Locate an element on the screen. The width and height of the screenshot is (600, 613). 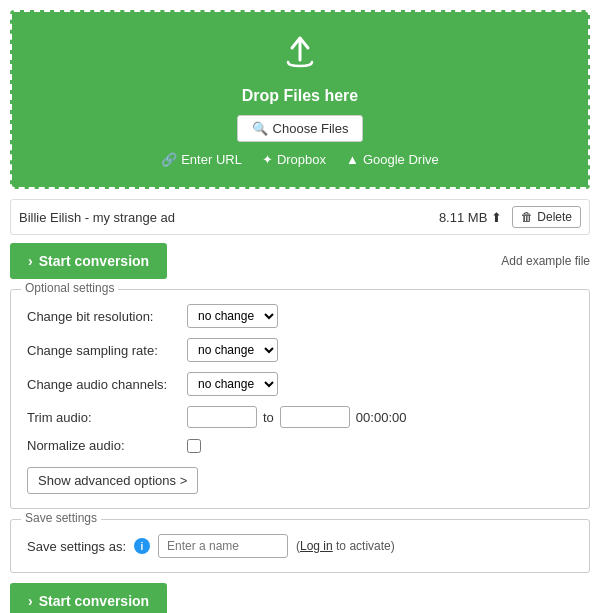
trim-inputs: to 00:00:00 is located at coordinates (296, 417).